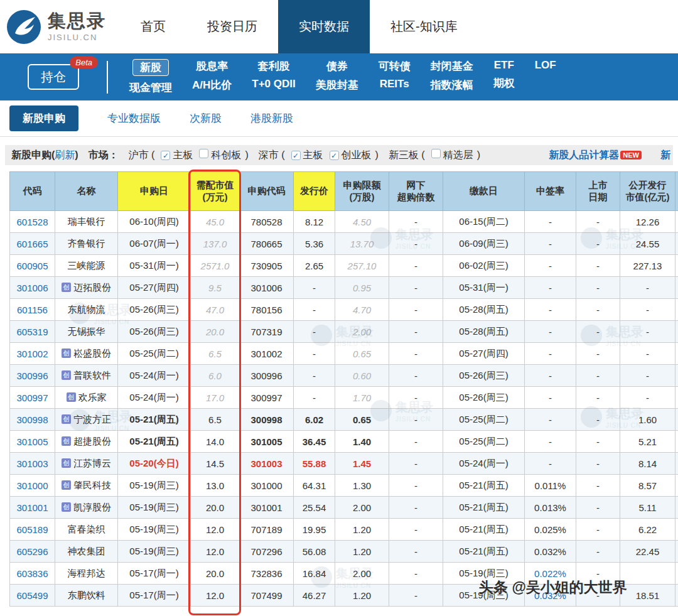 Image resolution: width=678 pixels, height=616 pixels. I want to click on subnav-item: A/H比价, so click(212, 85).